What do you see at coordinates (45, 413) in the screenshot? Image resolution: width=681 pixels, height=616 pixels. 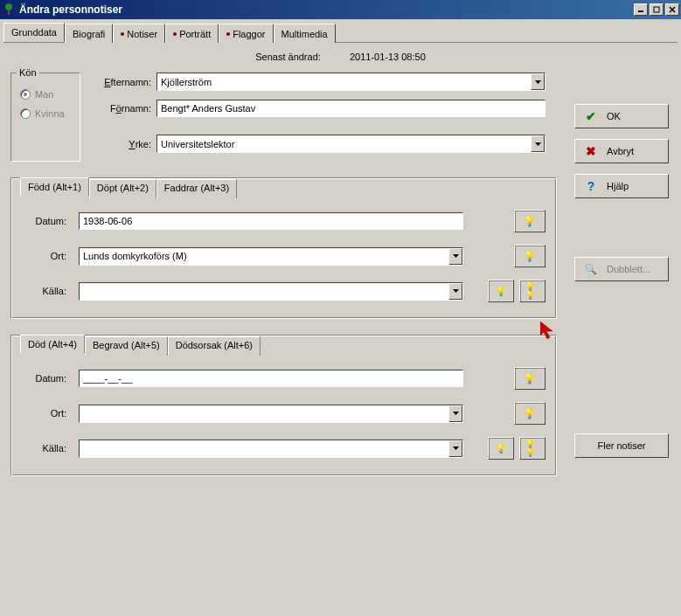 I see `death-place-label: Ort:` at bounding box center [45, 413].